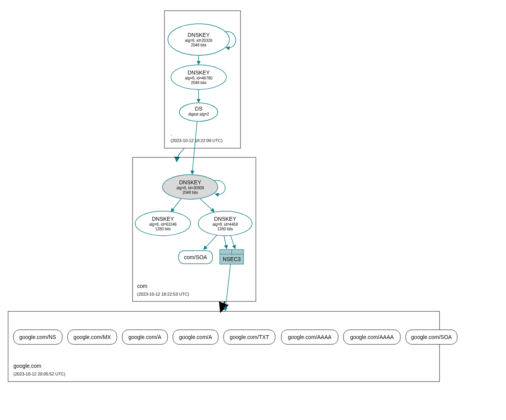  What do you see at coordinates (249, 337) in the screenshot?
I see `node-google-txt: google.com/TXT` at bounding box center [249, 337].